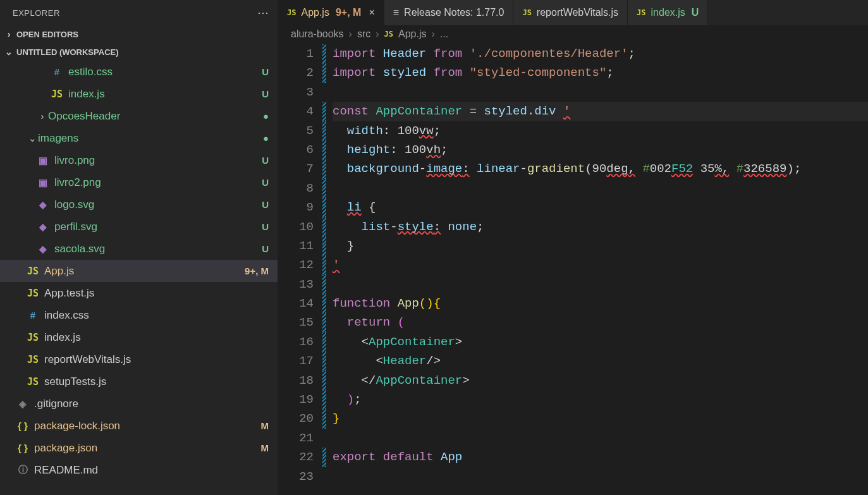  Describe the element at coordinates (601, 54) in the screenshot. I see `code-line: import Header from './componentes/Header…` at that location.